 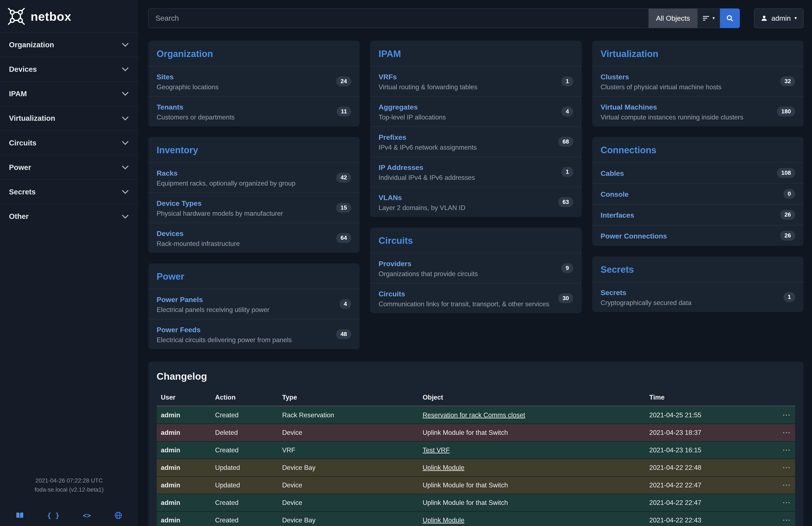 I want to click on docs-book-icon, so click(x=20, y=515).